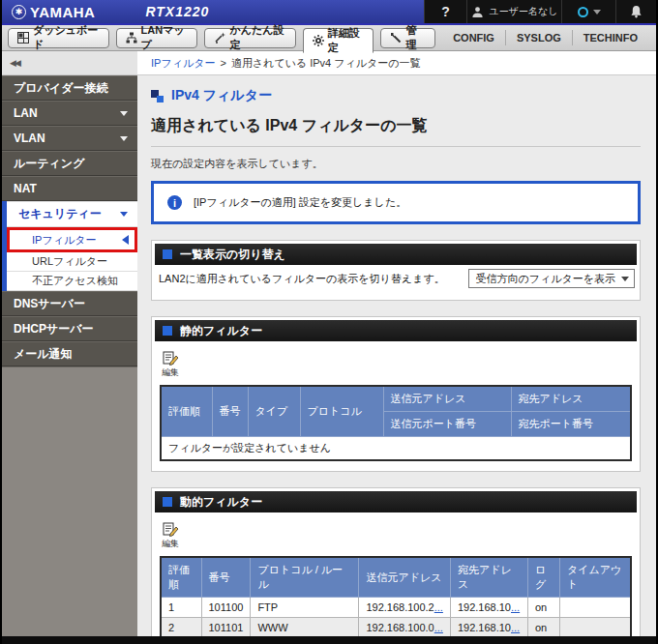 The width and height of the screenshot is (658, 644). What do you see at coordinates (544, 607) in the screenshot?
I see `cell-log: on` at bounding box center [544, 607].